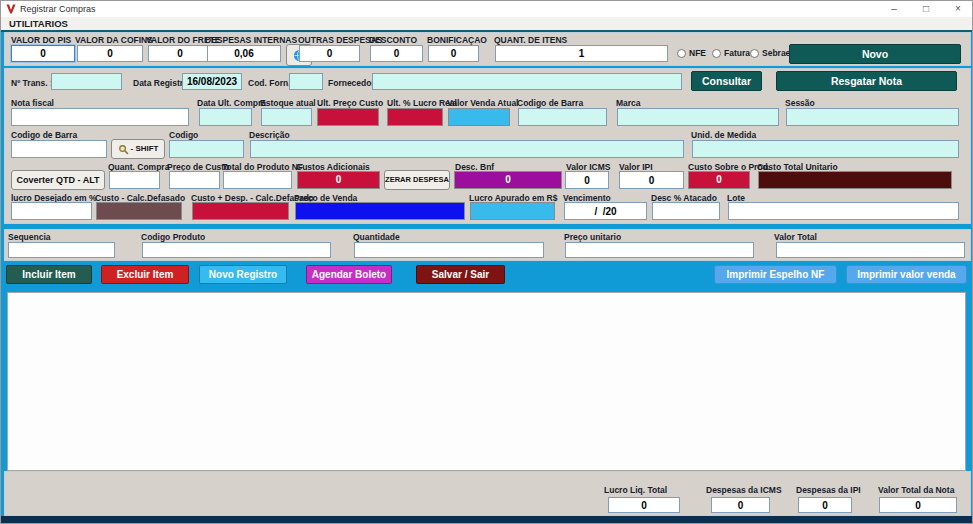 This screenshot has height=524, width=973. I want to click on novo-registro-button: Novo Registro, so click(243, 274).